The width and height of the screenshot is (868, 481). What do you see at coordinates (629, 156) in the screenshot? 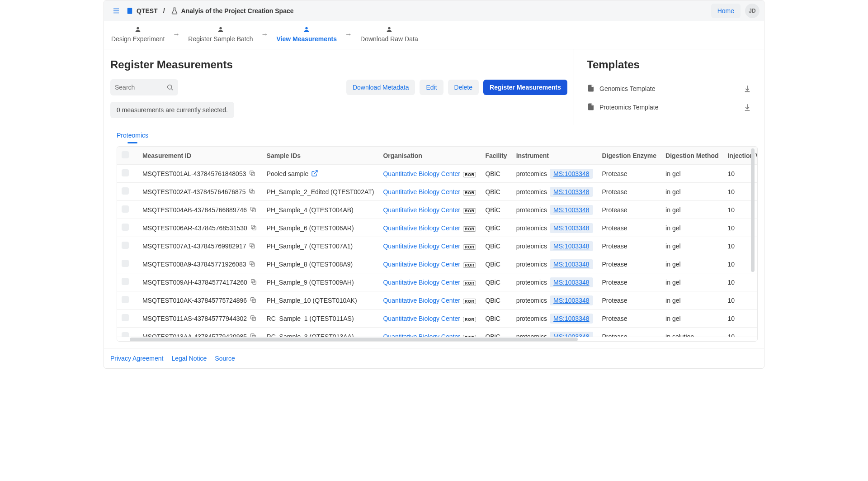
I see `column-digestion-enzyme: Digestion Enzyme` at bounding box center [629, 156].